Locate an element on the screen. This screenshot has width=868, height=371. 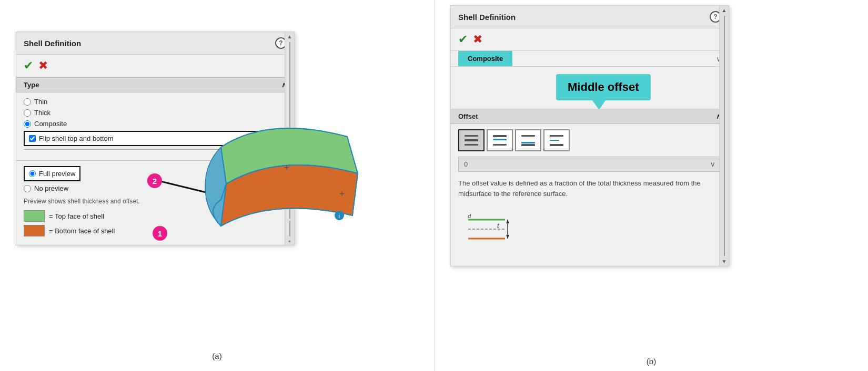
thick-radio is located at coordinates (27, 113).